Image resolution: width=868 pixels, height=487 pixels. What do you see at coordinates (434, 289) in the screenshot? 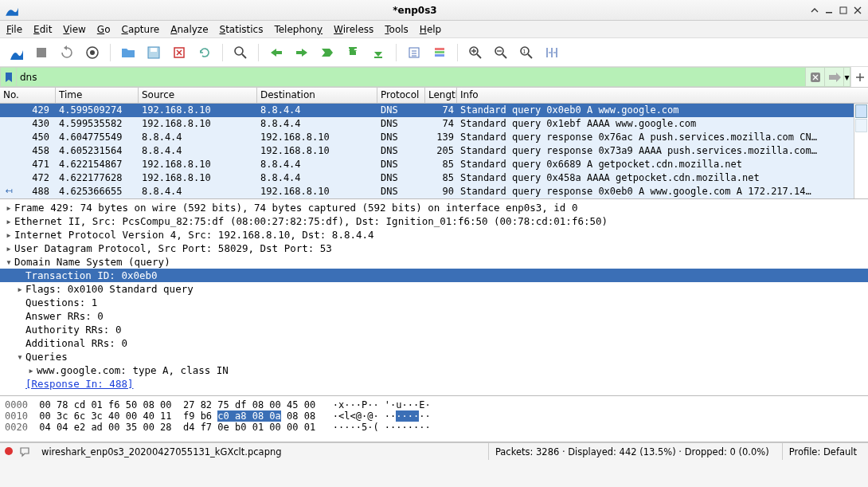
I see `tree-dns-flags: ▸Flags: 0x0100 Standard query` at bounding box center [434, 289].